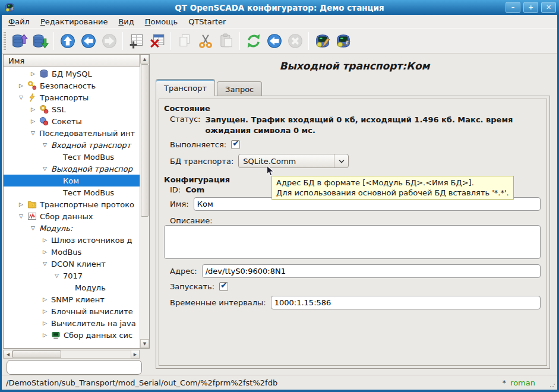 The height and width of the screenshot is (392, 559). Describe the element at coordinates (71, 181) in the screenshot. I see `tree-item-label: Ком` at that location.